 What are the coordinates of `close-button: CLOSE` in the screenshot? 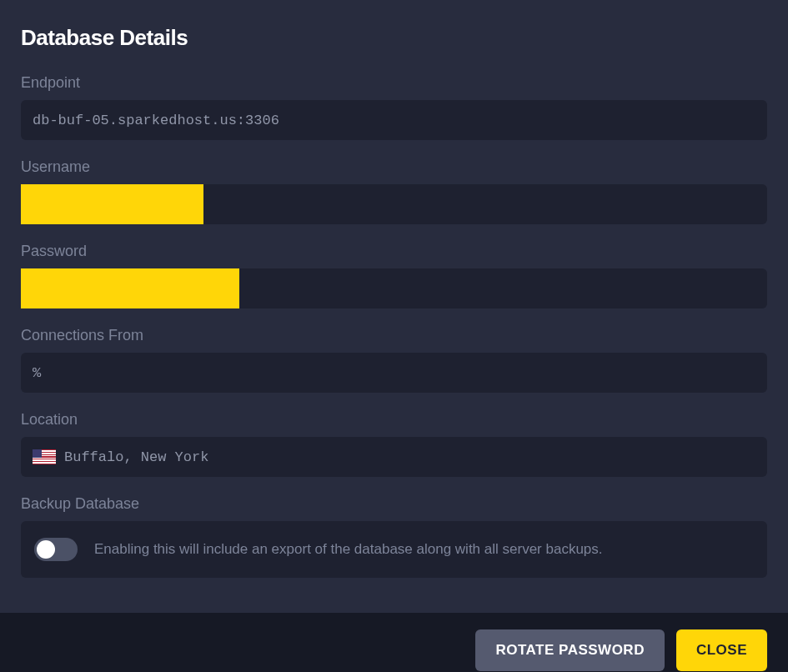 It's located at (722, 650).